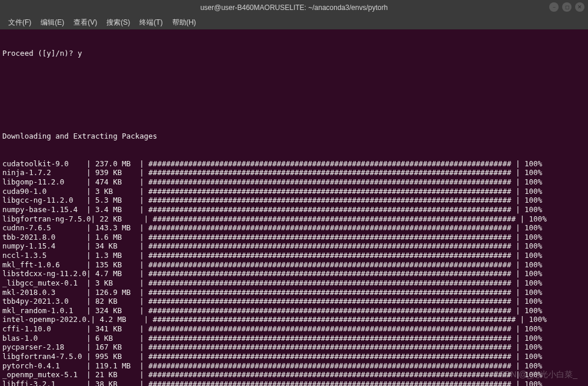 This screenshot has width=588, height=386. Describe the element at coordinates (118, 22) in the screenshot. I see `menu-search: 搜索(S)` at that location.